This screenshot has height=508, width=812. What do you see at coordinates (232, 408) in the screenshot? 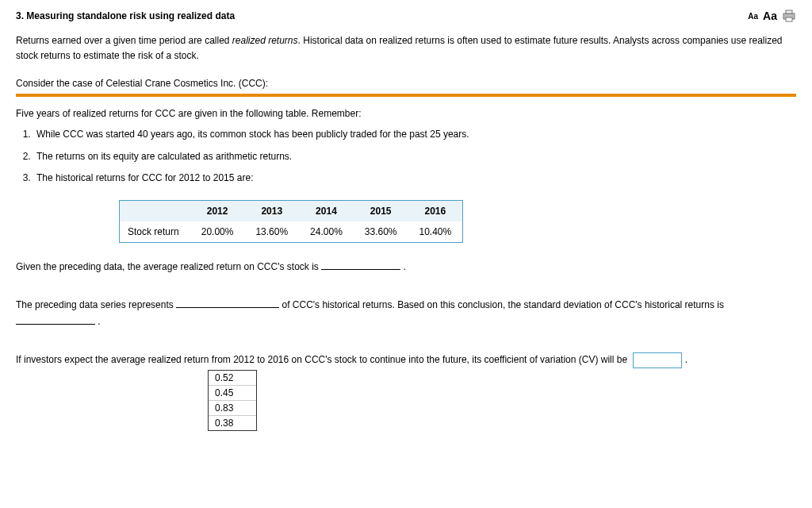
I see `cv-option: 0.83` at bounding box center [232, 408].